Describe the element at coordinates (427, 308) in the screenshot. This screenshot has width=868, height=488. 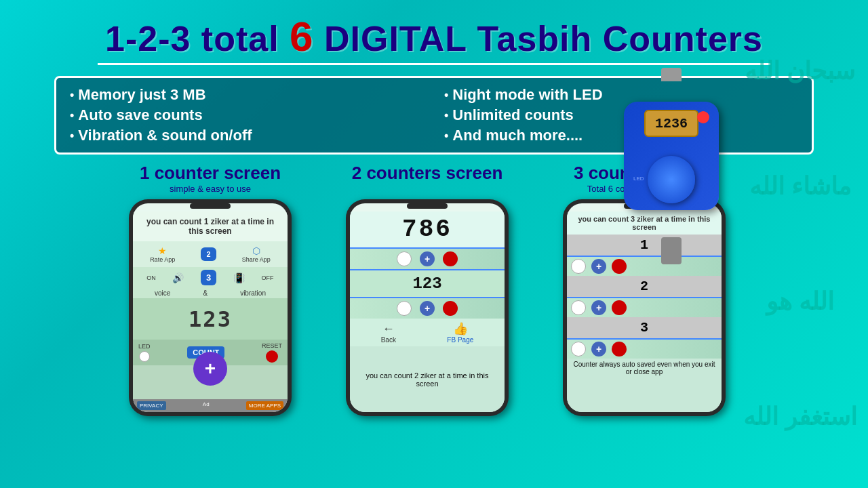
I see `screen2-plus-btn-2: +` at that location.